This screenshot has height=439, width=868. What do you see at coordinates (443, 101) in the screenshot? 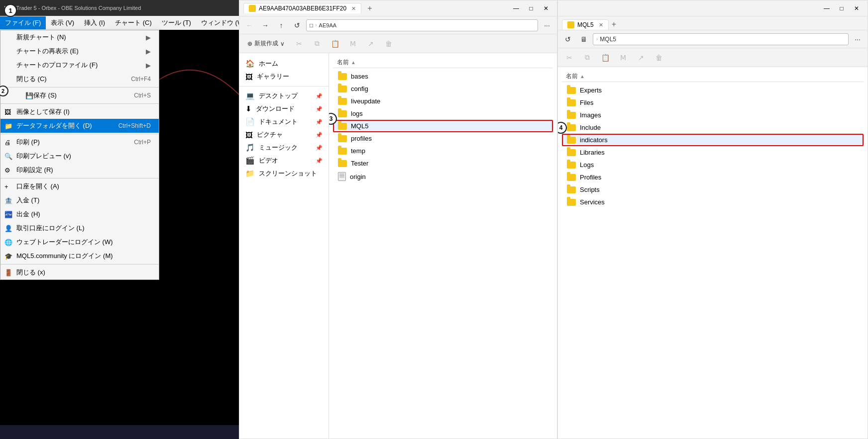
I see `file-liveupdate: liveupdate` at bounding box center [443, 101].